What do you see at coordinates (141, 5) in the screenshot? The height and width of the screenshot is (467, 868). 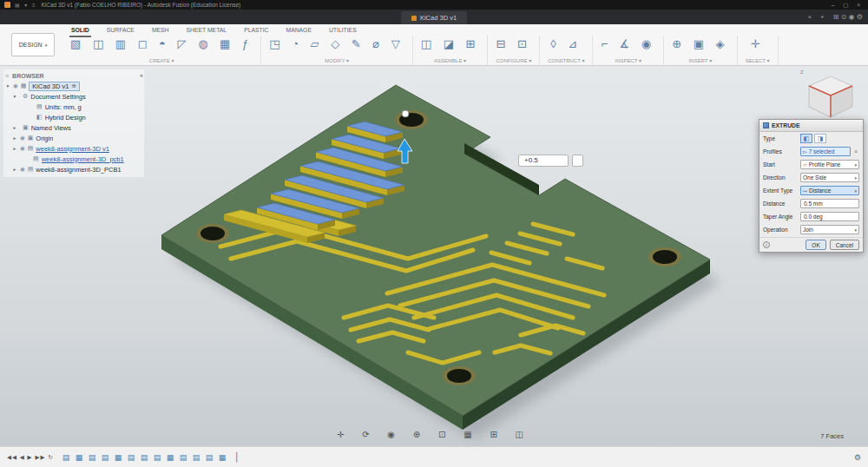 I see `window-title: KiCad 3D v1 (Fabio COELHO RIBEIRO) - Aut…` at bounding box center [141, 5].